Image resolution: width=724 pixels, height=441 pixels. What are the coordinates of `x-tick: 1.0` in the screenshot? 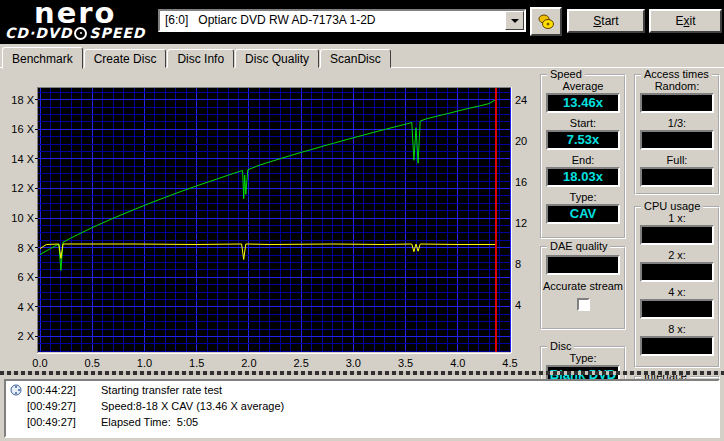 It's located at (144, 363).